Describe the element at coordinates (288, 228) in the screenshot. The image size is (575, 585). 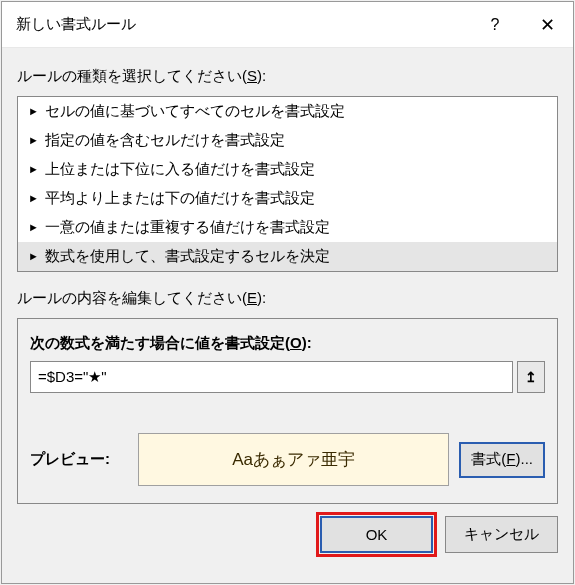
I see `rule-type-item-4: ►一意の値または重複する値だけを書式設定` at that location.